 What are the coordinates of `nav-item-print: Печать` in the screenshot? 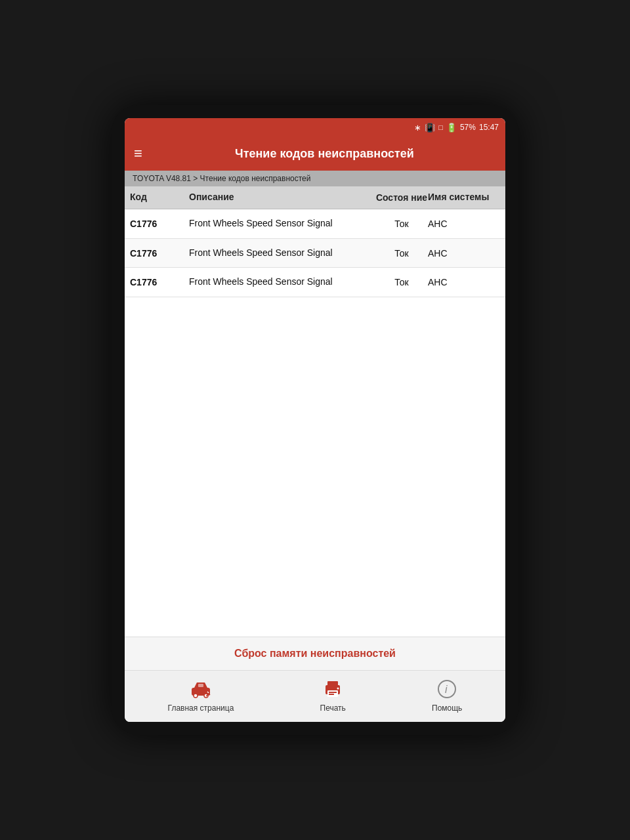 It's located at (333, 695).